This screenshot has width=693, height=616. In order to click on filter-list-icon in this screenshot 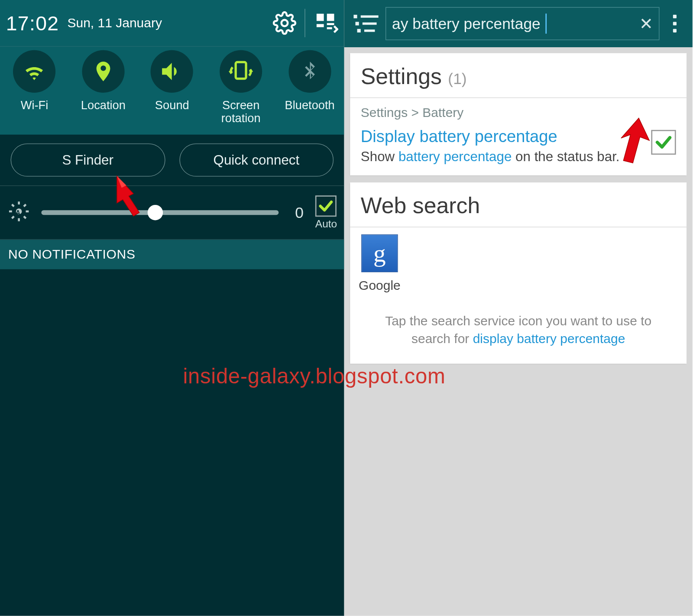, I will do `click(366, 23)`.